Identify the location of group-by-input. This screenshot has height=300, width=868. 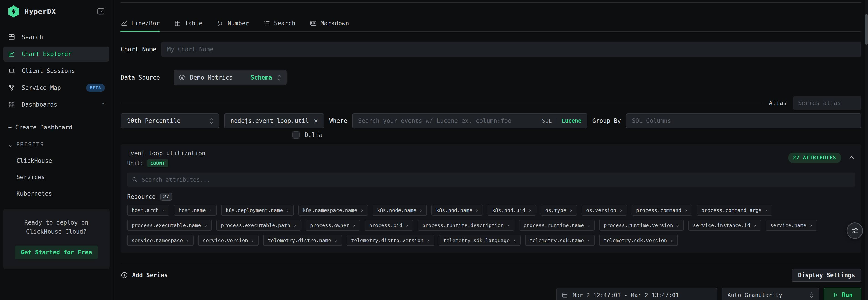
(744, 121).